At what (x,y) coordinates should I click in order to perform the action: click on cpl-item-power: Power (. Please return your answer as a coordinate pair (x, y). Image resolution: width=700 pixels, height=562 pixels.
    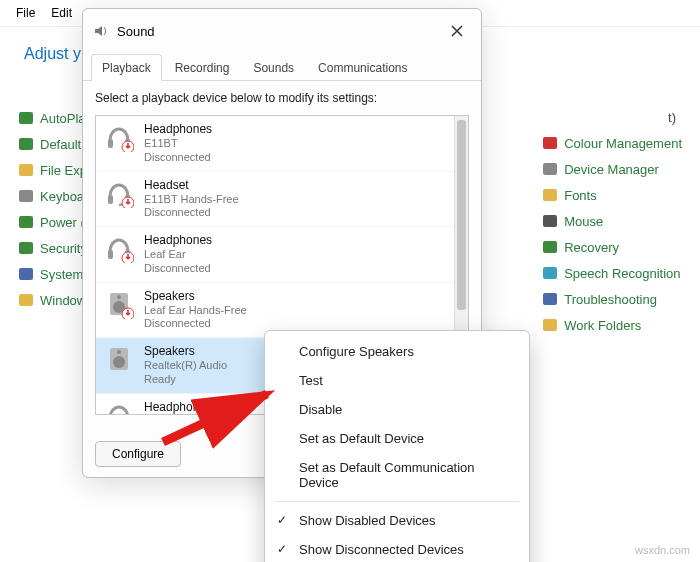
    Looking at the image, I should click on (52, 222).